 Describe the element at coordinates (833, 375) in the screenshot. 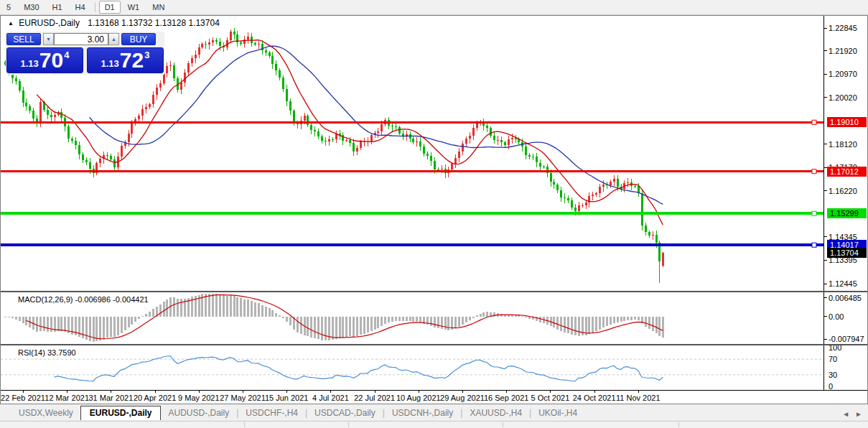

I see `rsi-axis-tick-label: 30` at that location.